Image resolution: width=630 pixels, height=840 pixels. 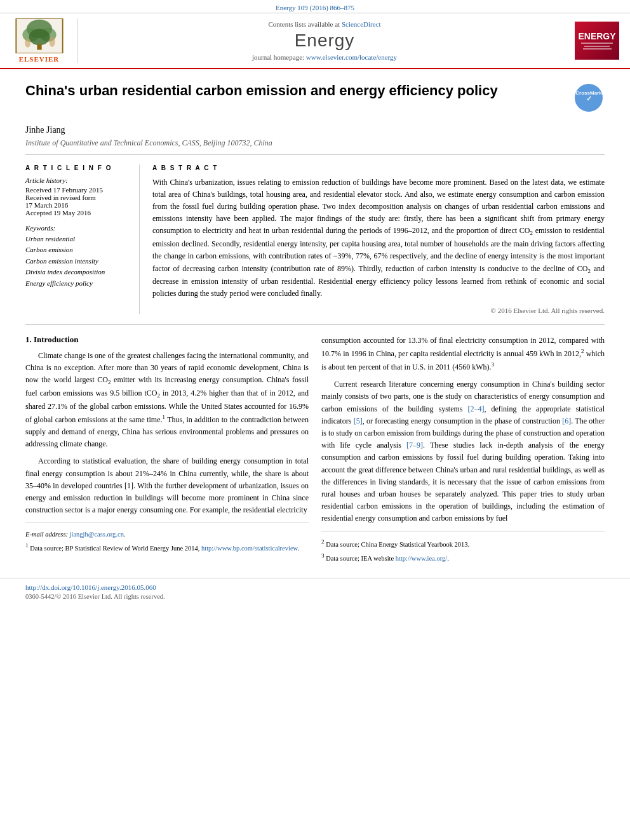 I want to click on fn3-line: 3 Data source; IEA website http://www.ie…, so click(x=463, y=557).